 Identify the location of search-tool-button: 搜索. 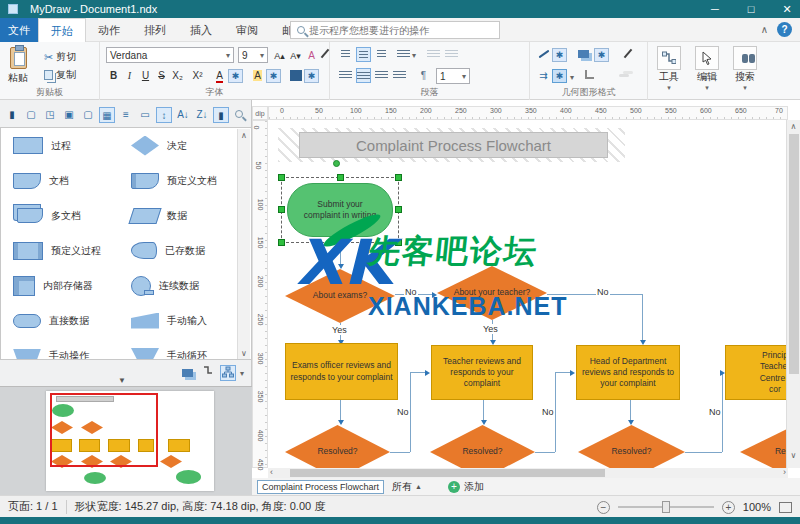
(745, 69).